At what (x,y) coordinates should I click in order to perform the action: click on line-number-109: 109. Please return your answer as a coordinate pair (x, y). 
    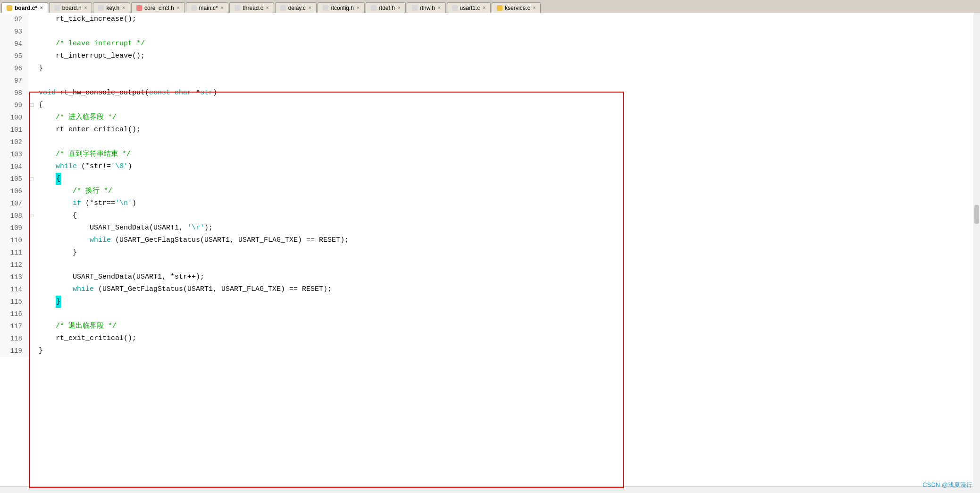
    Looking at the image, I should click on (14, 228).